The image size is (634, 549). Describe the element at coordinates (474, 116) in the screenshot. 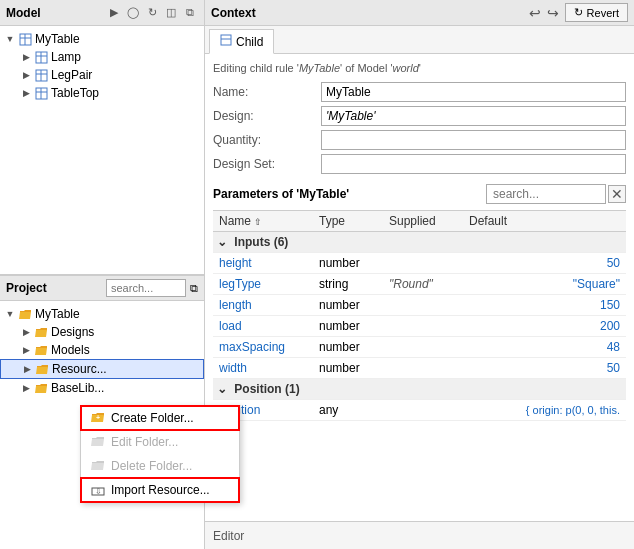

I see `design-input` at that location.